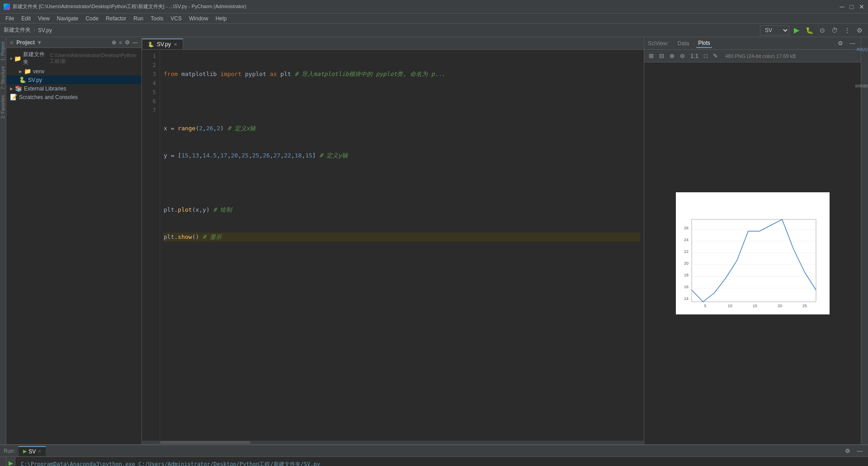 This screenshot has height=466, width=868. What do you see at coordinates (39, 452) in the screenshot?
I see `run-tab-close: ✕` at bounding box center [39, 452].